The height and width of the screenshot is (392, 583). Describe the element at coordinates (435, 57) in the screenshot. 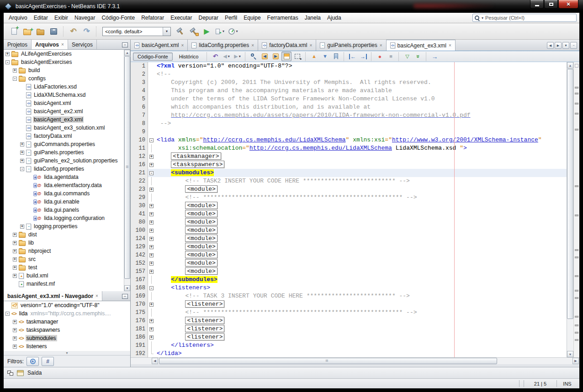

I see `go-to-button: →` at that location.